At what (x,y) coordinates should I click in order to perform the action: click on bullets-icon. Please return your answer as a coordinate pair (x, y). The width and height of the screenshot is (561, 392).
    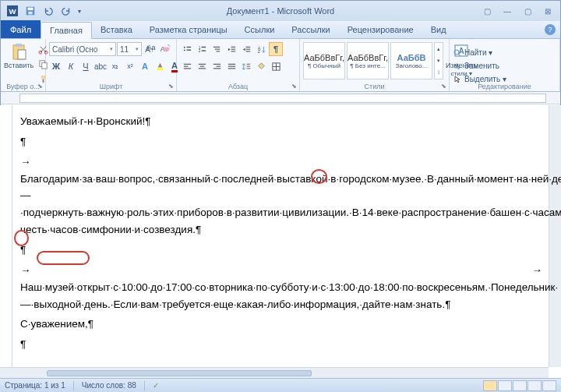
    Looking at the image, I should click on (187, 49).